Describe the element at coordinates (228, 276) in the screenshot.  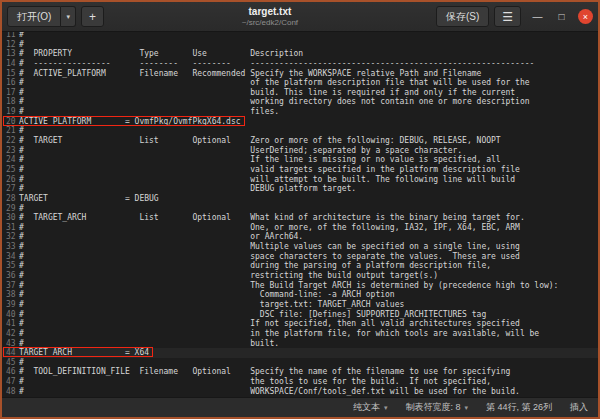
I see `line-text: # restricting the build output target(s.…` at that location.